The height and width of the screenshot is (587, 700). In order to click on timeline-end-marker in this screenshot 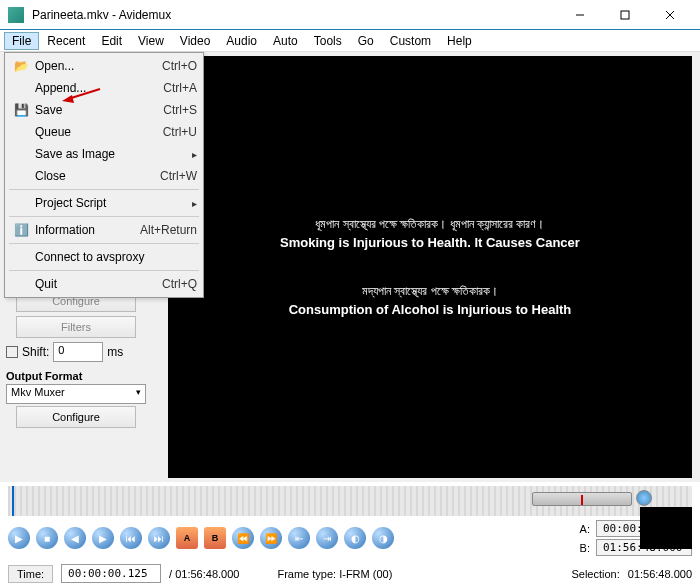, I will do `click(644, 498)`.